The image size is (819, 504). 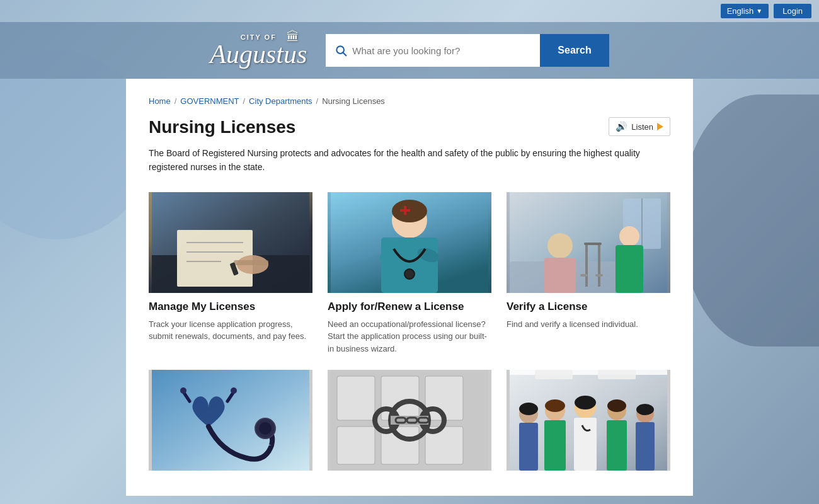 What do you see at coordinates (588, 324) in the screenshot?
I see `card-verify-desc: Find and verify a licensed individual.` at bounding box center [588, 324].